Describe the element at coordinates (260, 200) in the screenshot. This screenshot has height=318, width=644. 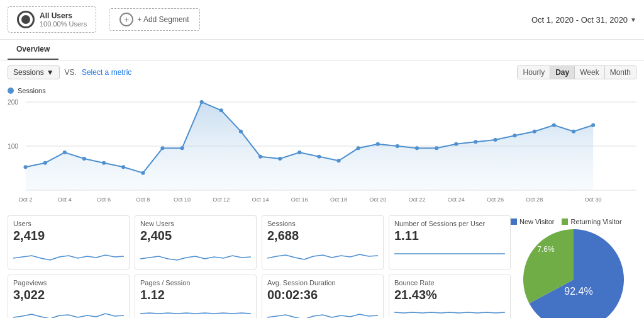
I see `svg-text: Oct 14` at that location.